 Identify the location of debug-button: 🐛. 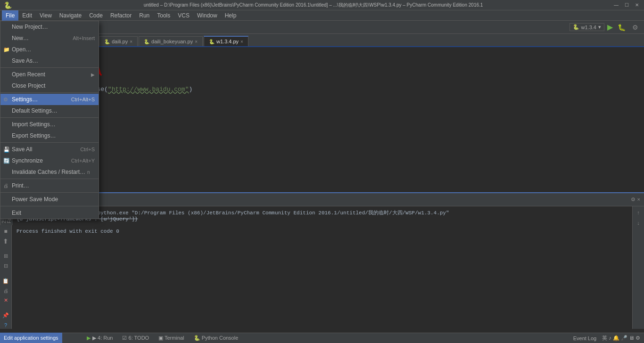
(621, 27).